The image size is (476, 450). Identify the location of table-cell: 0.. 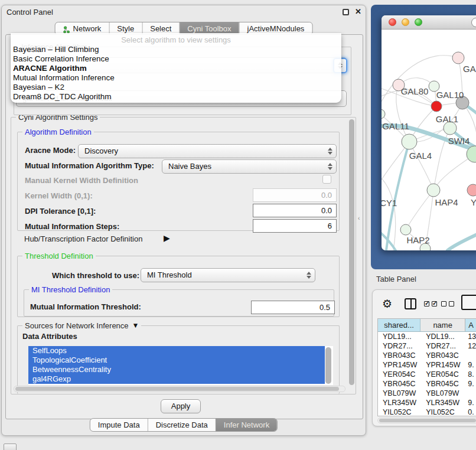
(471, 412).